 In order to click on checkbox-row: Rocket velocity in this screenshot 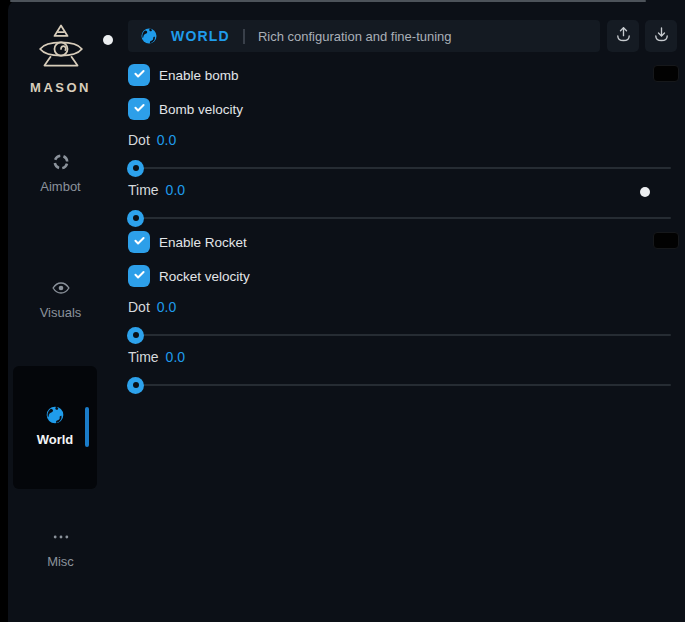, I will do `click(404, 276)`.